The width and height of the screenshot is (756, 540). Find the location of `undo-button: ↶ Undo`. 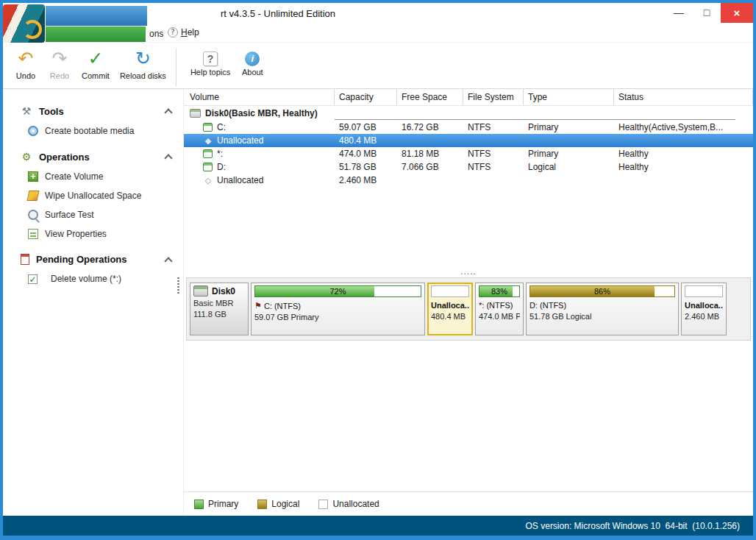

undo-button: ↶ Undo is located at coordinates (26, 64).